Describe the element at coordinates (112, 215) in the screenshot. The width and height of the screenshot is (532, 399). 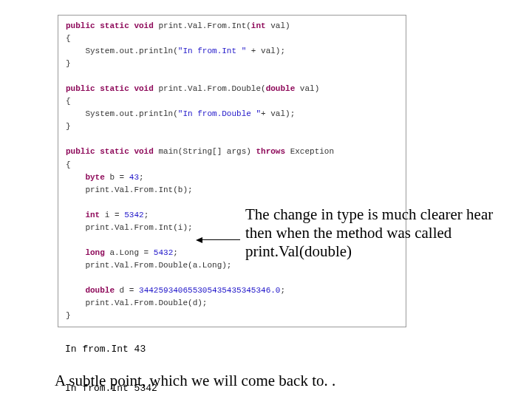
I see `code-token: i =` at that location.